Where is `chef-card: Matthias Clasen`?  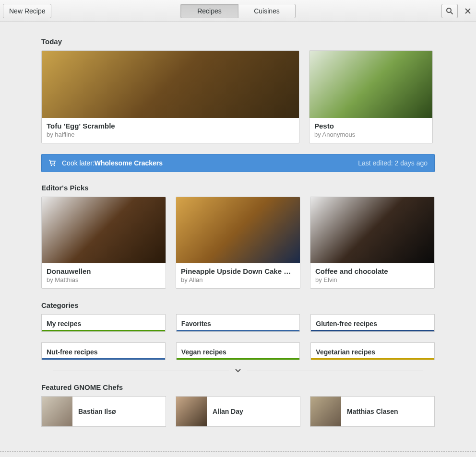 chef-card: Matthias Clasen is located at coordinates (372, 411).